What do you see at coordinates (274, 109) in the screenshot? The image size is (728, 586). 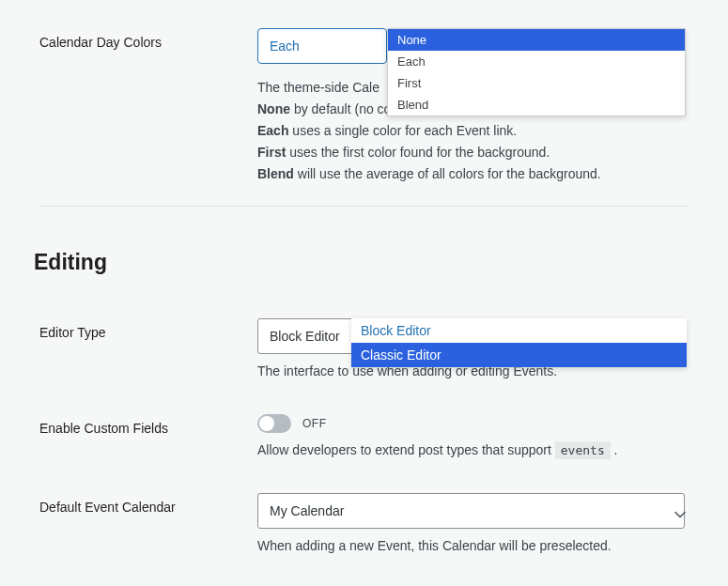 I see `help-none-label: None` at bounding box center [274, 109].